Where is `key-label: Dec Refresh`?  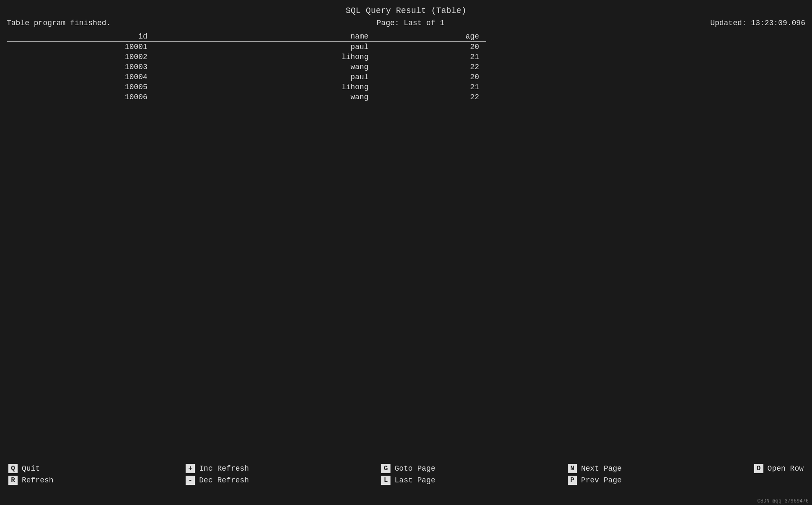 key-label: Dec Refresh is located at coordinates (224, 480).